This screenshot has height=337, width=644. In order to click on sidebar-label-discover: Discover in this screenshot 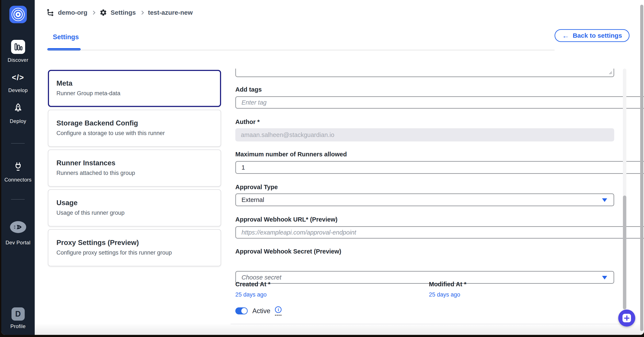, I will do `click(18, 60)`.